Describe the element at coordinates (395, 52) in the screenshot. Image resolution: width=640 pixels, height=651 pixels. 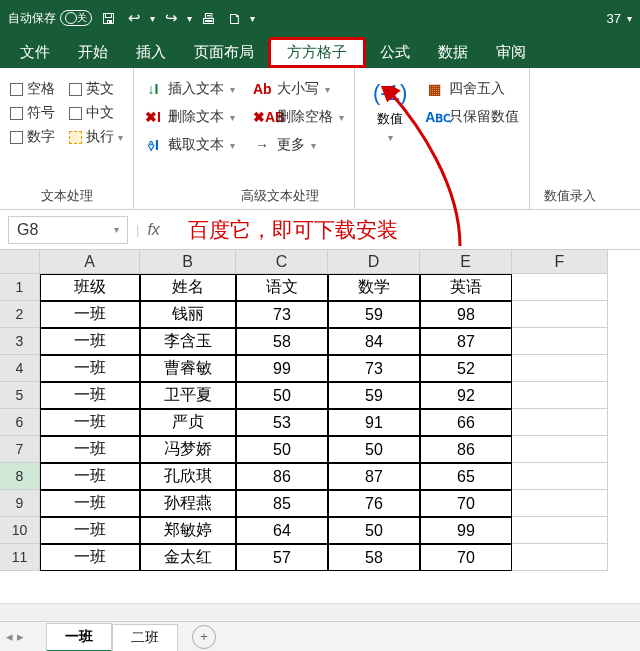
I see `tab-formula: 公式` at that location.